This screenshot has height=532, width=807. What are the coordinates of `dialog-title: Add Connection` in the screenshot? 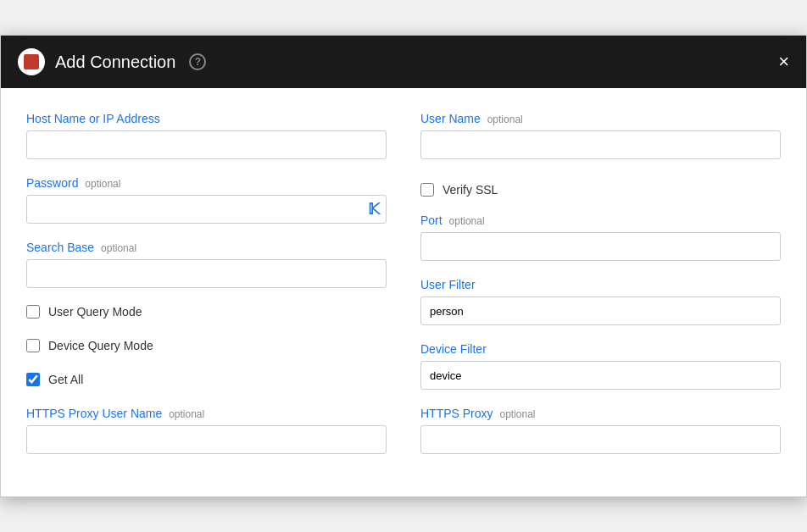 It's located at (115, 63).